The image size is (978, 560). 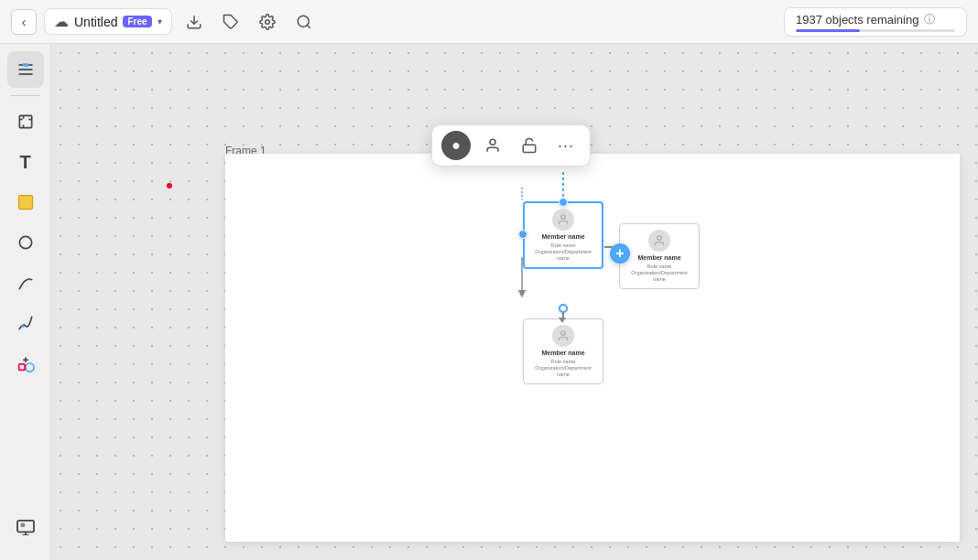 What do you see at coordinates (511, 145) in the screenshot?
I see `floating-toolbar: ● ···` at bounding box center [511, 145].